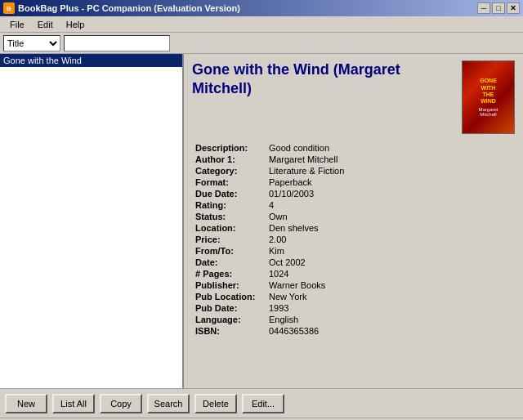 The height and width of the screenshot is (420, 523). Describe the element at coordinates (391, 228) in the screenshot. I see `location-value: Den shelves` at that location.